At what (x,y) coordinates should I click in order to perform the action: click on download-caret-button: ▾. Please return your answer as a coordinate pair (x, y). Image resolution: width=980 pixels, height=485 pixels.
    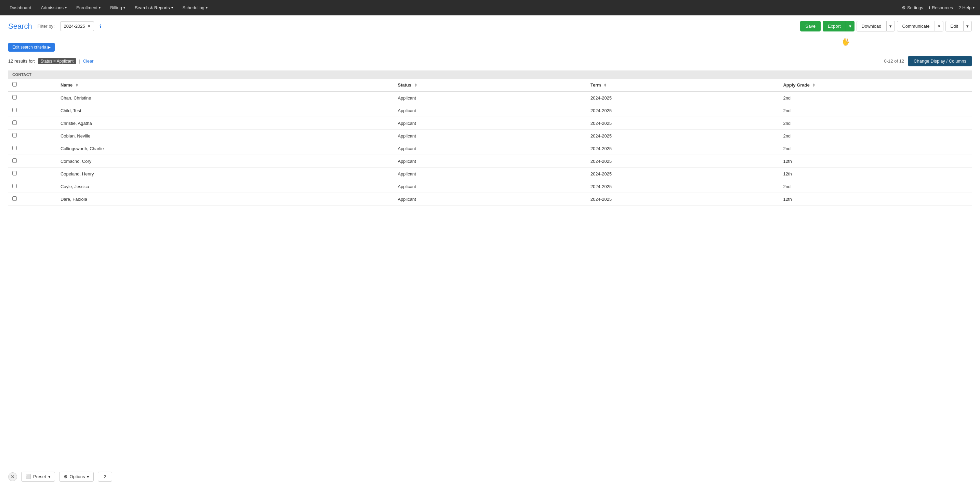
    Looking at the image, I should click on (891, 26).